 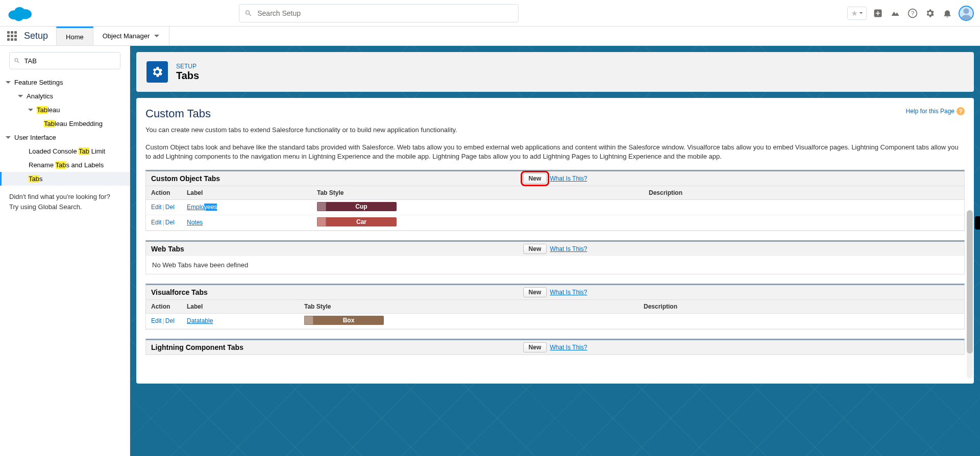 What do you see at coordinates (857, 13) in the screenshot?
I see `favorites-button` at bounding box center [857, 13].